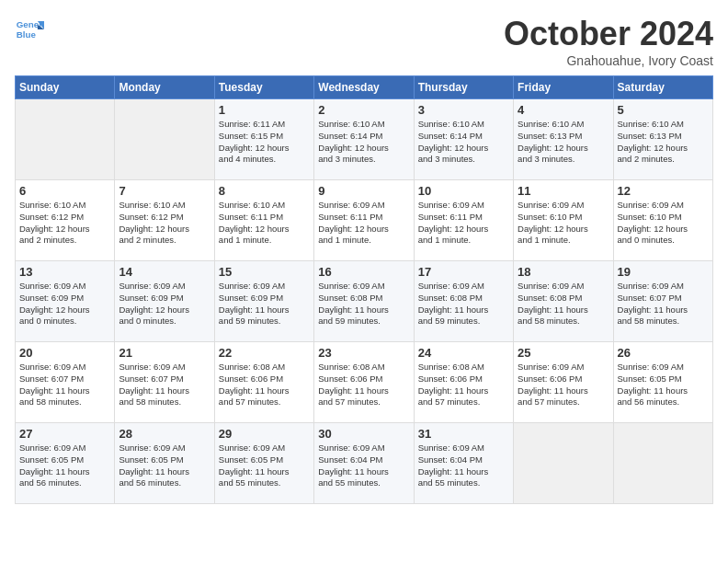 The width and height of the screenshot is (728, 563). Describe the element at coordinates (609, 34) in the screenshot. I see `month-title: October 2024` at that location.